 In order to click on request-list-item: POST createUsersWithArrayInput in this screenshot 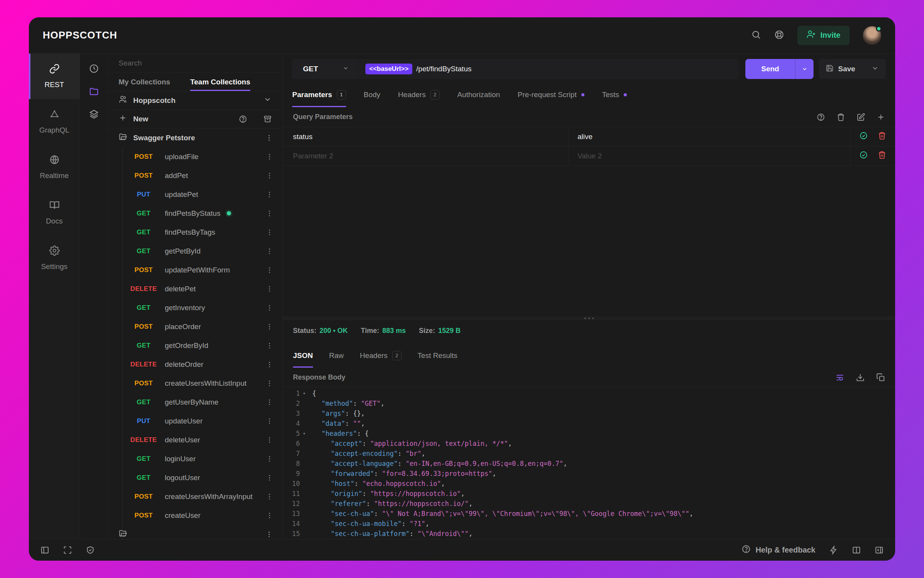, I will do `click(195, 496)`.